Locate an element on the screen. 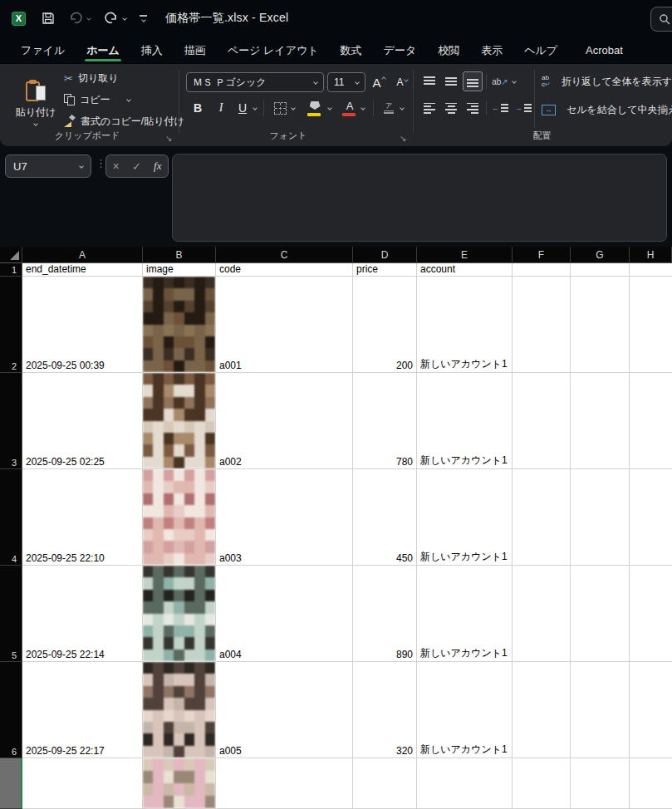  underline-dropdown-icon is located at coordinates (255, 108).